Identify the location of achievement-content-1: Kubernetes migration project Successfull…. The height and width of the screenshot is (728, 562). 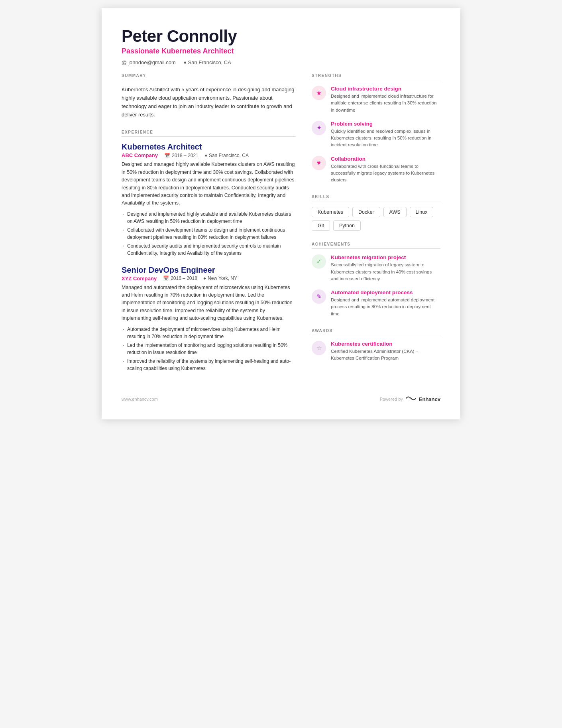
(386, 268).